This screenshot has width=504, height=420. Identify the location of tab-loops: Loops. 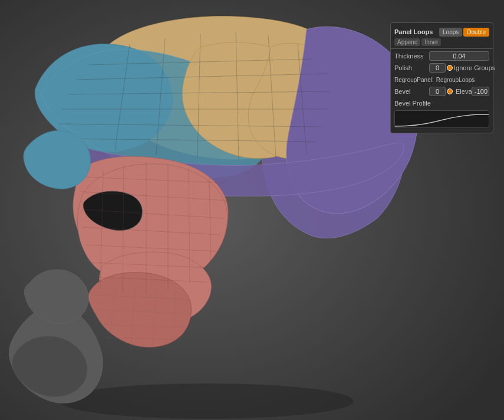
(450, 32).